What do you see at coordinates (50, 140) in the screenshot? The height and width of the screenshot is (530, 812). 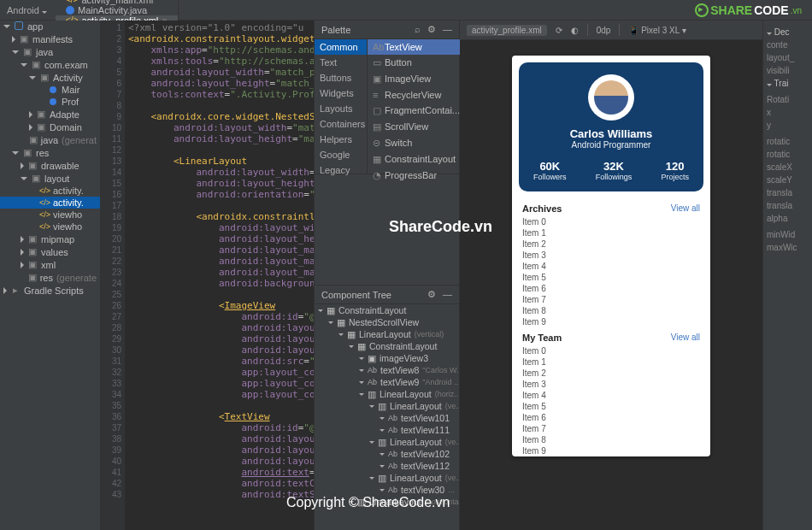 I see `tree-row: ▣java (generat` at bounding box center [50, 140].